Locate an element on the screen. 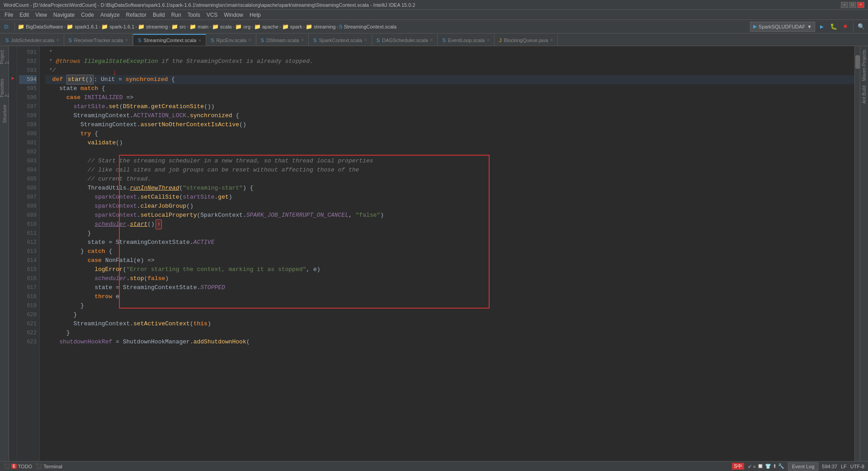 Image resolution: width=868 pixels, height=471 pixels. menu-run: Run is located at coordinates (176, 15).